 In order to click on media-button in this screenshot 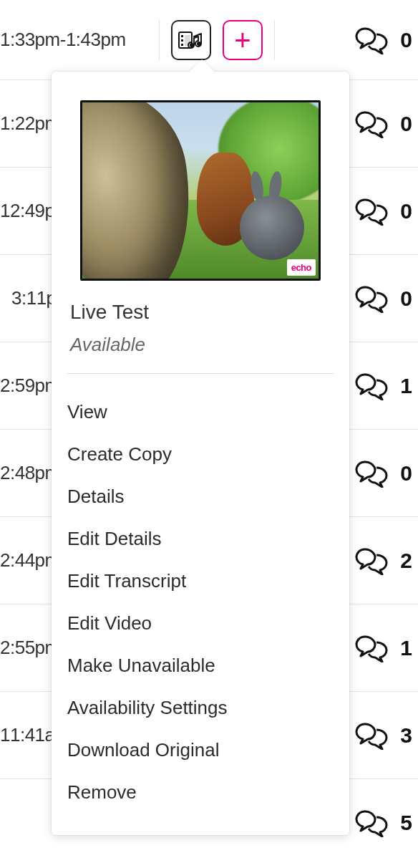, I will do `click(191, 40)`.